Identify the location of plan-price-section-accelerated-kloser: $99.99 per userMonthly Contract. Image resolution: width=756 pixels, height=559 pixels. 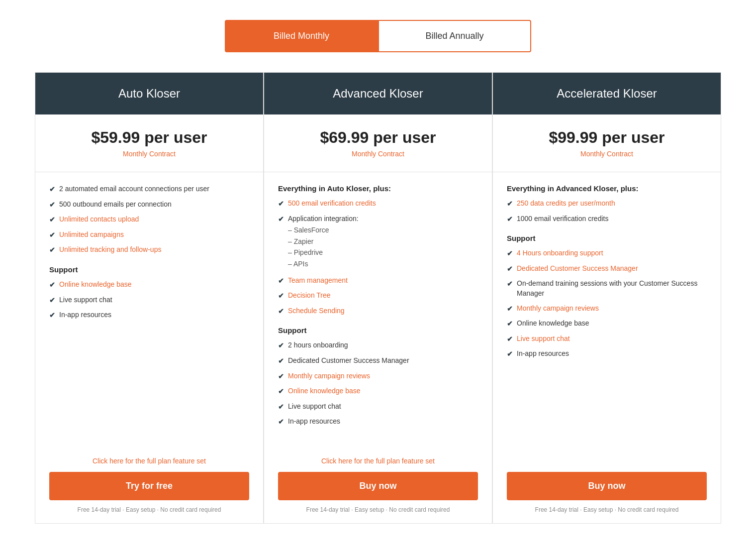
(607, 143).